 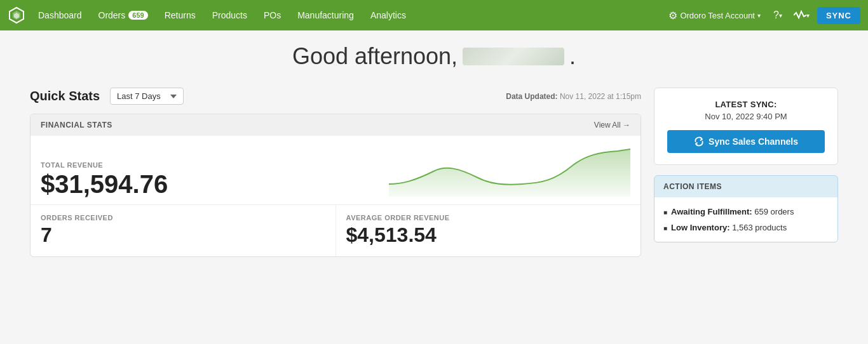 I want to click on date-range-select: Last 7 Days Last 30 Days Last 90 Days, so click(x=147, y=96).